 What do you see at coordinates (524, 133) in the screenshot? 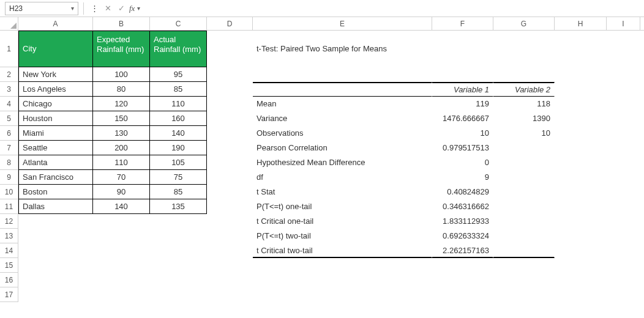
I see `stats-value-2: 10` at bounding box center [524, 133].